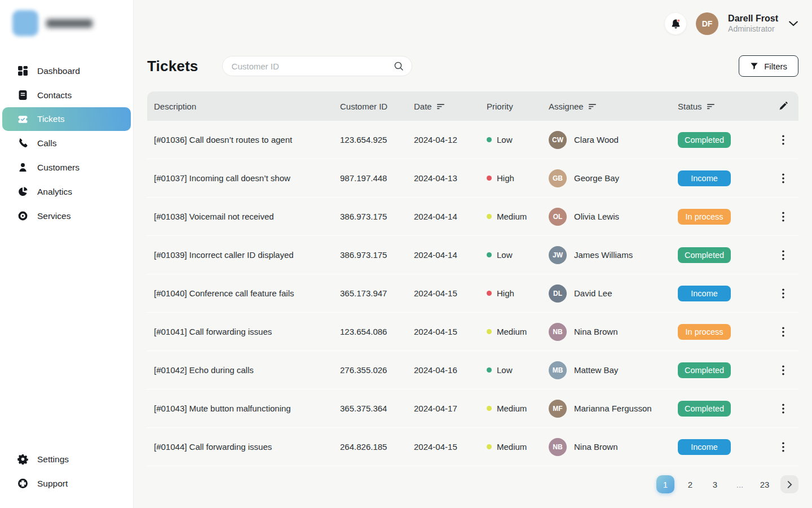  I want to click on ticket-description: [#01041] Call forwarding issues, so click(247, 332).